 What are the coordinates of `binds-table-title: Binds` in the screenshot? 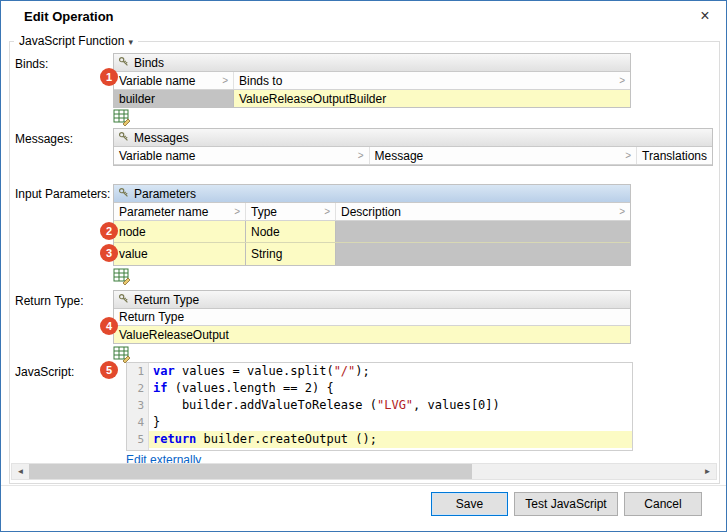 It's located at (372, 63).